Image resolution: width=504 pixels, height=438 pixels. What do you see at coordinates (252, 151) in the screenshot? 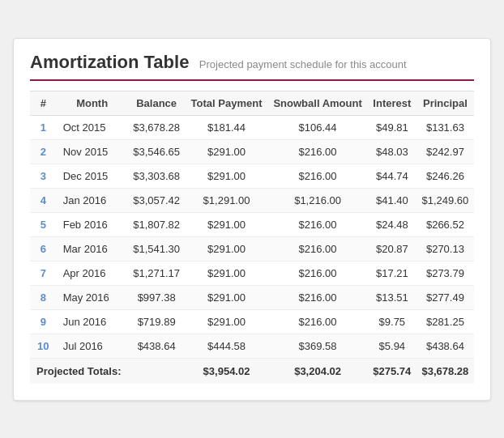
I see `table-row: 2 Nov 2015 $3,546.65 $291.00 $216.00 $48…` at bounding box center [252, 151].